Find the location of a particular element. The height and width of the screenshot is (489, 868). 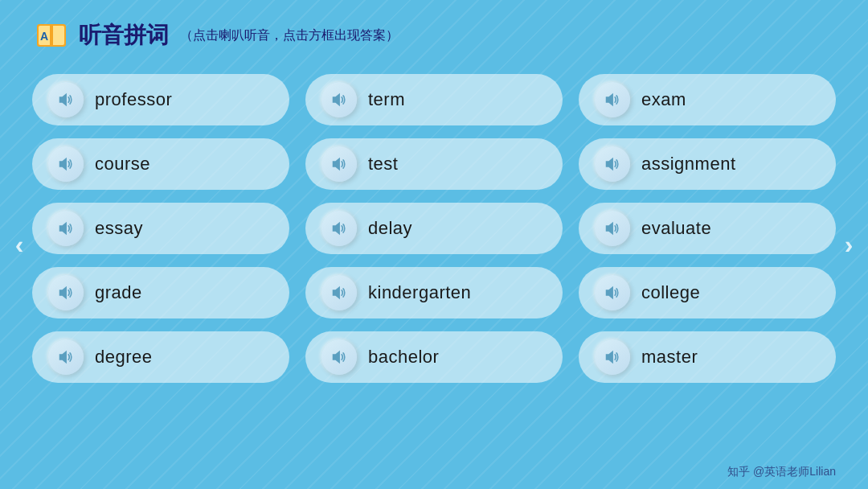

speaker-btn-college is located at coordinates (612, 293).